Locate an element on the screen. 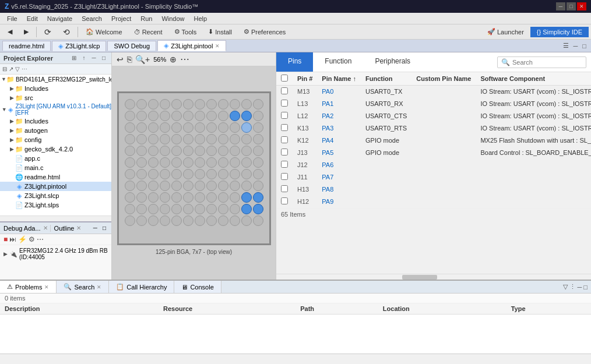 This screenshot has height=364, width=591. tab-function: Function is located at coordinates (338, 62).